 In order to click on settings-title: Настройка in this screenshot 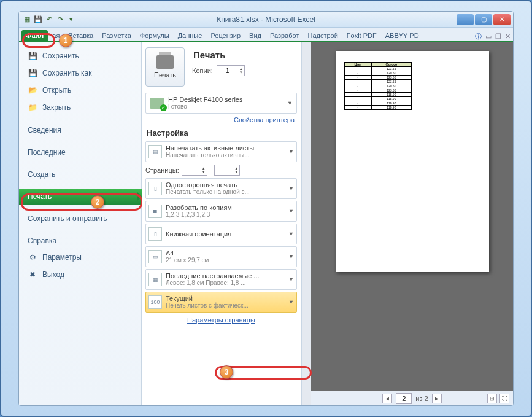, I will do `click(222, 133)`.